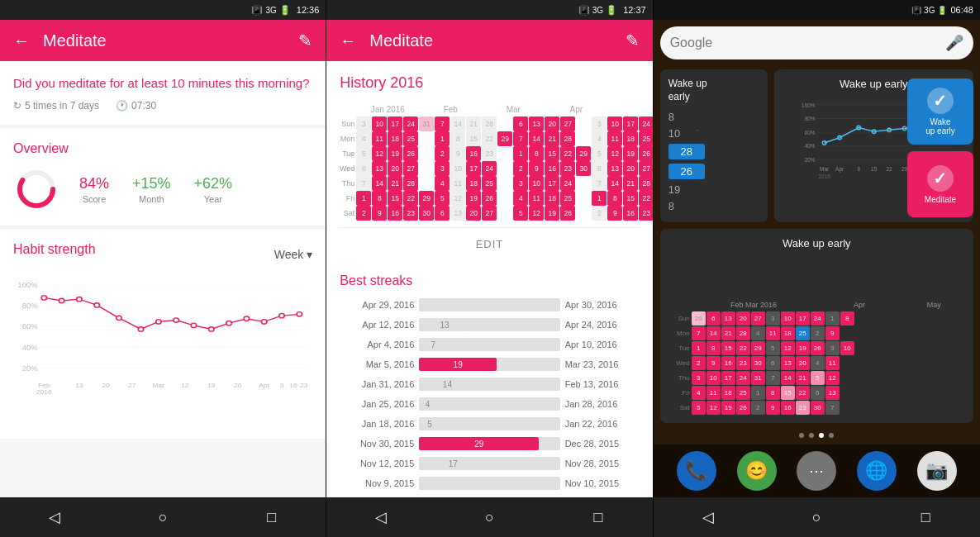 Image resolution: width=980 pixels, height=537 pixels. Describe the element at coordinates (122, 106) in the screenshot. I see `clock-icon: 🕐` at that location.